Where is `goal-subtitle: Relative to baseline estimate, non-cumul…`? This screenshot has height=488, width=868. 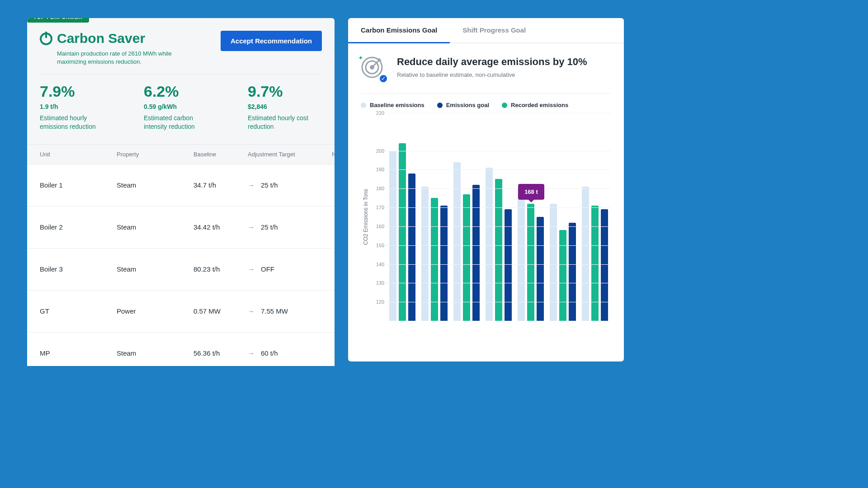 goal-subtitle: Relative to baseline estimate, non-cumul… is located at coordinates (492, 75).